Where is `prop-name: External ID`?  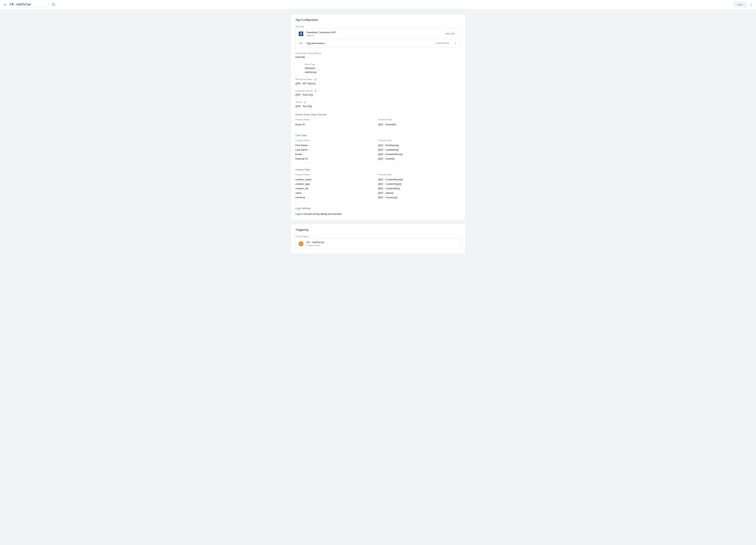
prop-name: External ID is located at coordinates (337, 159).